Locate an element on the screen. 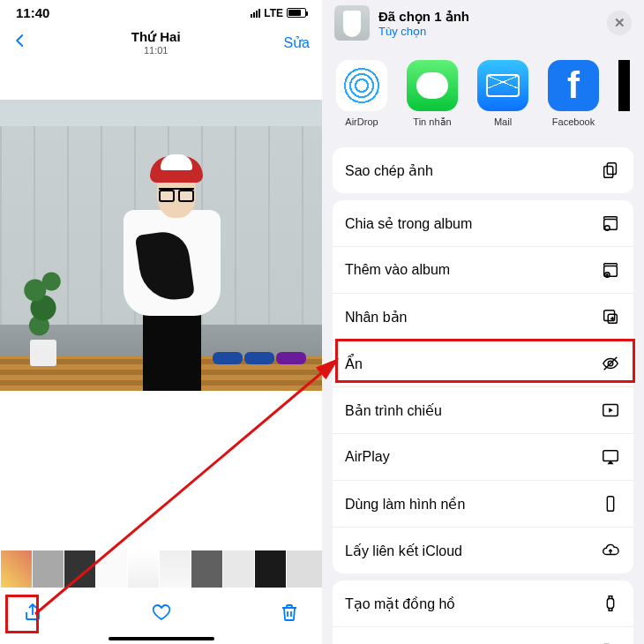  trash-button is located at coordinates (289, 612).